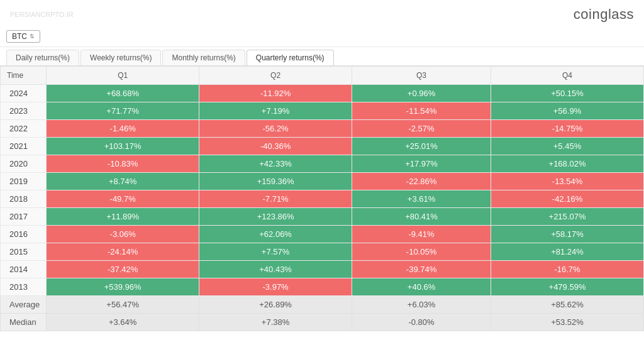 This screenshot has height=357, width=644. What do you see at coordinates (275, 199) in the screenshot?
I see `q2-cell: -7.71%` at bounding box center [275, 199].